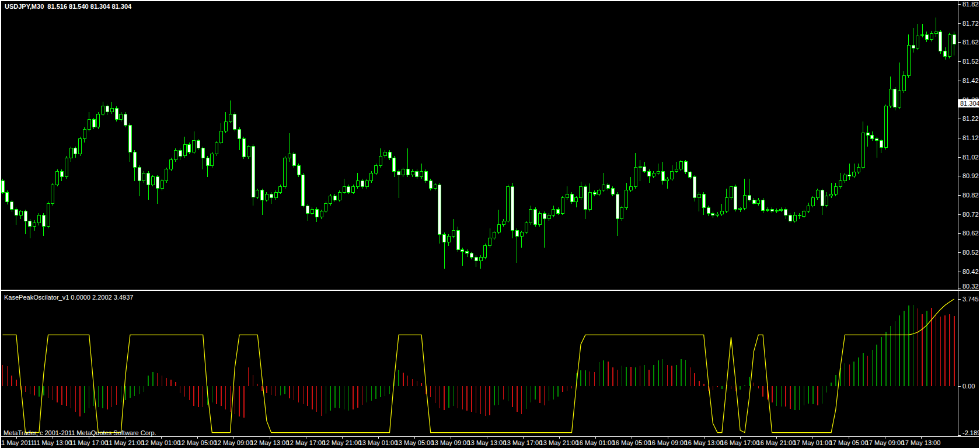 The height and width of the screenshot is (448, 980). Describe the element at coordinates (971, 195) in the screenshot. I see `price-label: 80.825` at that location.